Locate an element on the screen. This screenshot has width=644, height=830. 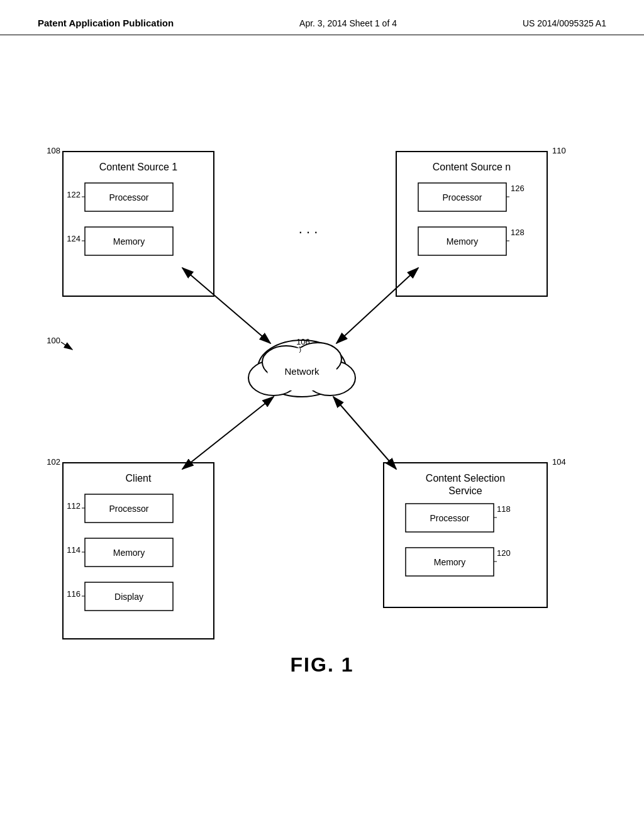
client-processor-label: Processor is located at coordinates (128, 509).